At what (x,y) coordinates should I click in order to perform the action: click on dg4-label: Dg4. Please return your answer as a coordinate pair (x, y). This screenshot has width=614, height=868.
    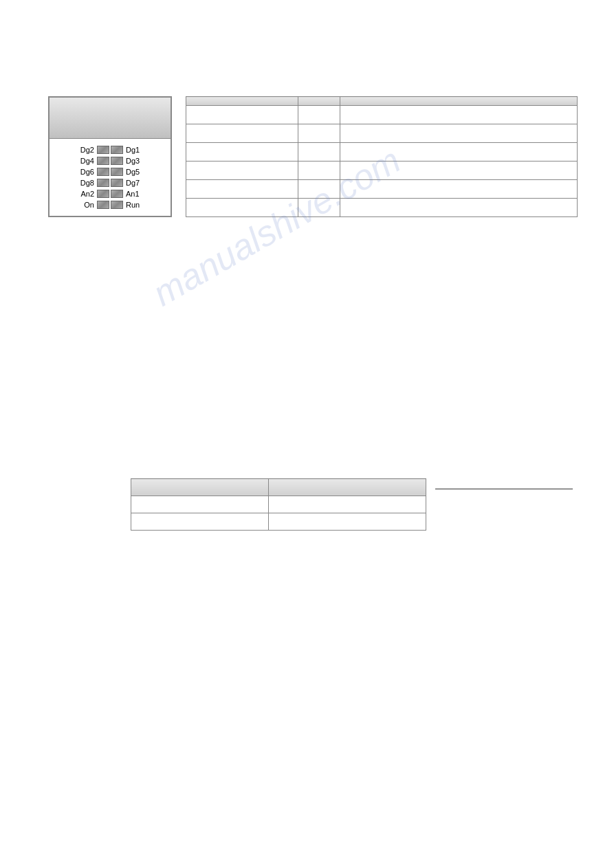
    Looking at the image, I should click on (87, 161).